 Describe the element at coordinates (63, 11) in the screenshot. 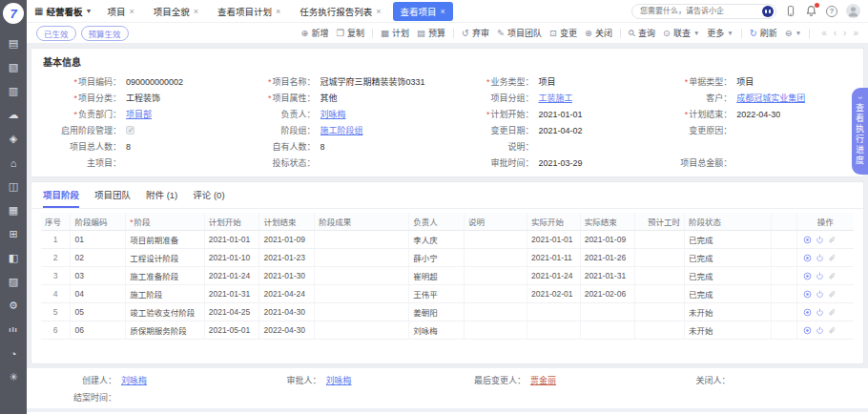

I see `workspace-menu: ▦ 经营看板 ▼` at that location.